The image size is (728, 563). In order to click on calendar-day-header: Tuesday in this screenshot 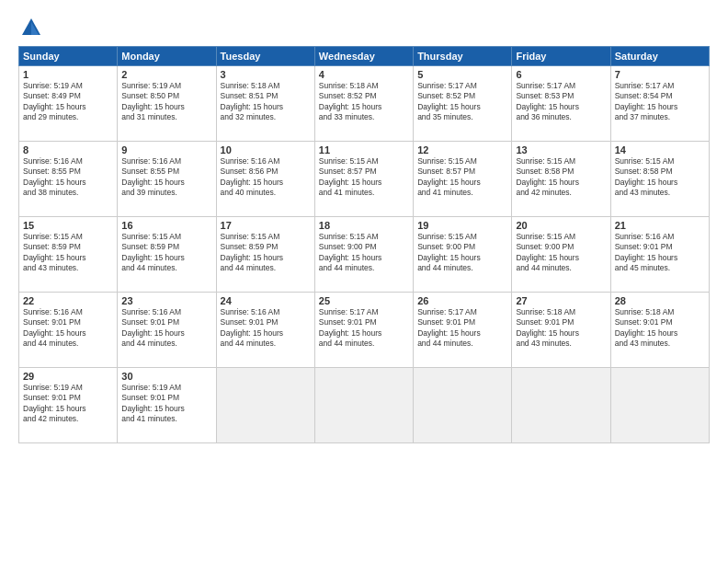, I will do `click(265, 57)`.